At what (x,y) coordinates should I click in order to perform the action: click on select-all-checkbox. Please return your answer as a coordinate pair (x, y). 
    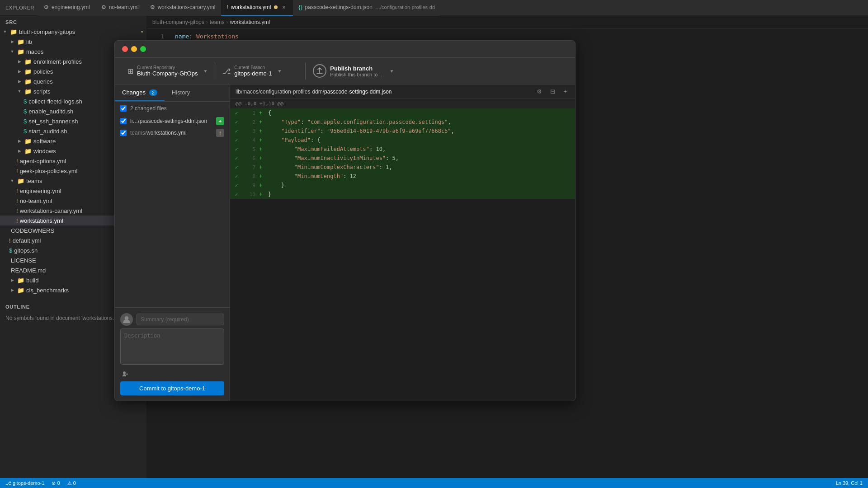
    Looking at the image, I should click on (123, 108).